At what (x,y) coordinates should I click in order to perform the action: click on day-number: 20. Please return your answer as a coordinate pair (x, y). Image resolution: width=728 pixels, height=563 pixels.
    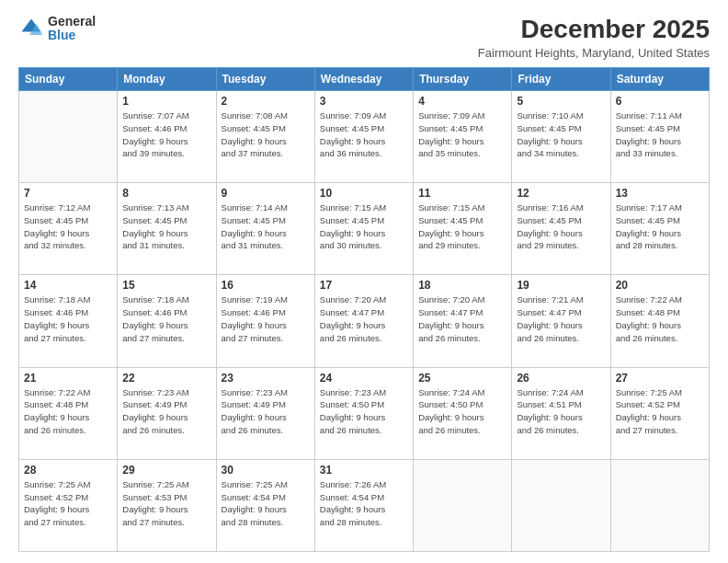
    Looking at the image, I should click on (660, 285).